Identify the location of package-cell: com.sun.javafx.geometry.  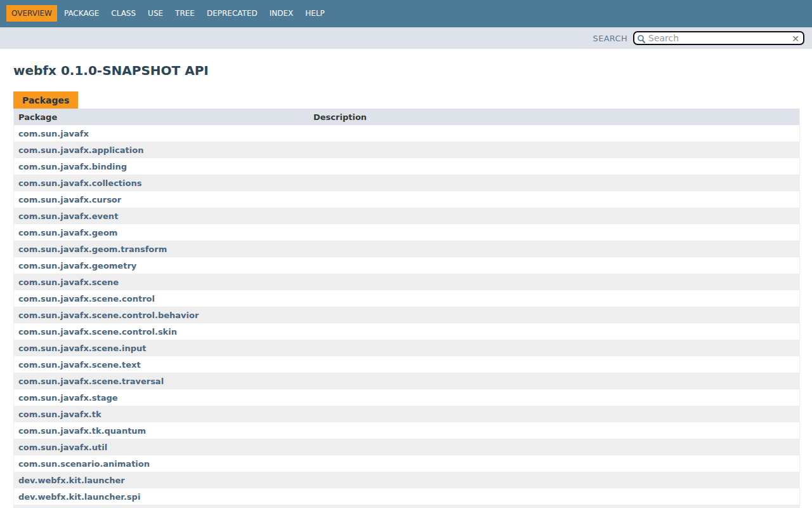
(161, 265).